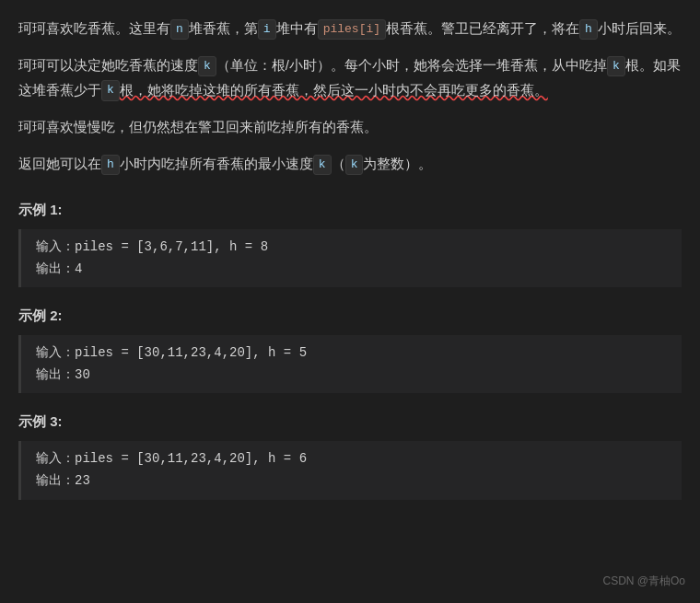 This screenshot has height=603, width=700. What do you see at coordinates (352, 29) in the screenshot?
I see `code-piles-i: piles[i]` at bounding box center [352, 29].